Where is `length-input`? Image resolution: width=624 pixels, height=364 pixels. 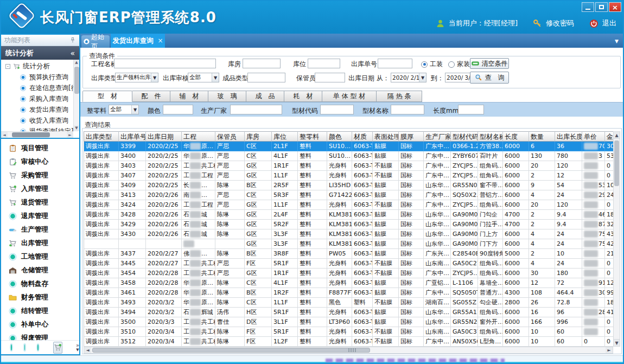
length-input is located at coordinates (471, 110).